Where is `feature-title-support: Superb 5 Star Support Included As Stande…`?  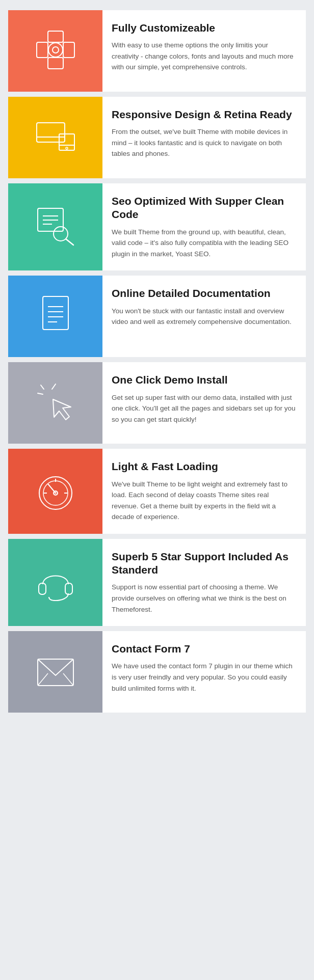 feature-title-support: Superb 5 Star Support Included As Stande… is located at coordinates (204, 563).